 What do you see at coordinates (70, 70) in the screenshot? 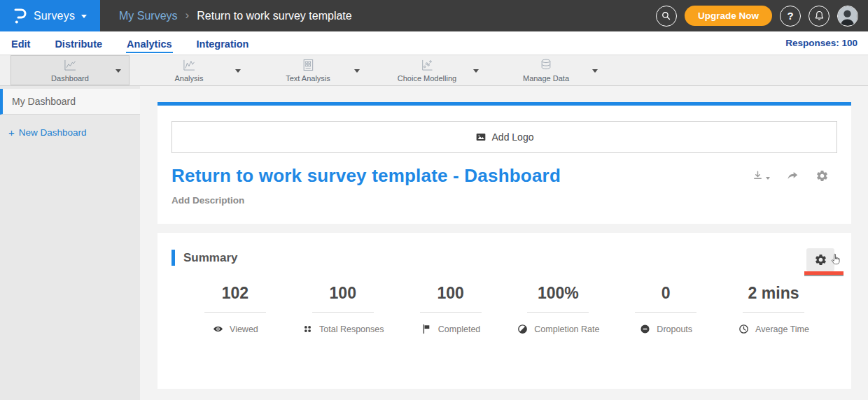
I see `toolbar-item-dashboard: Dashboard` at bounding box center [70, 70].